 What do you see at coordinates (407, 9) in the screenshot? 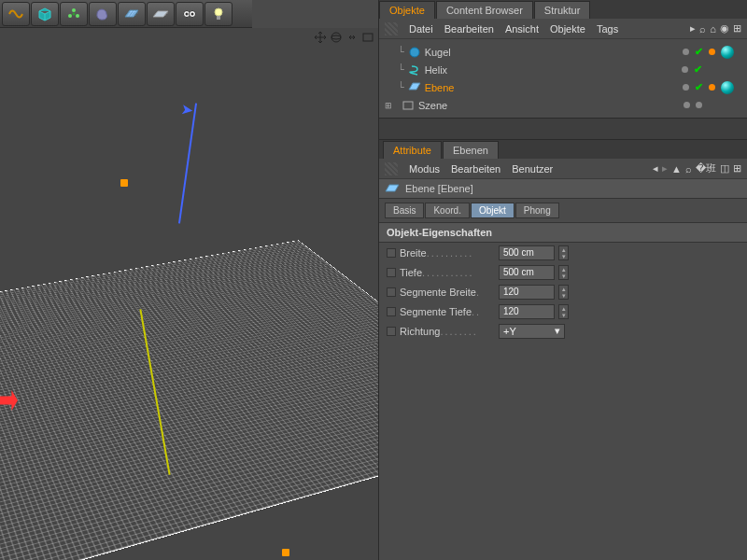
I see `tab-objekte: Objekte` at bounding box center [407, 9].